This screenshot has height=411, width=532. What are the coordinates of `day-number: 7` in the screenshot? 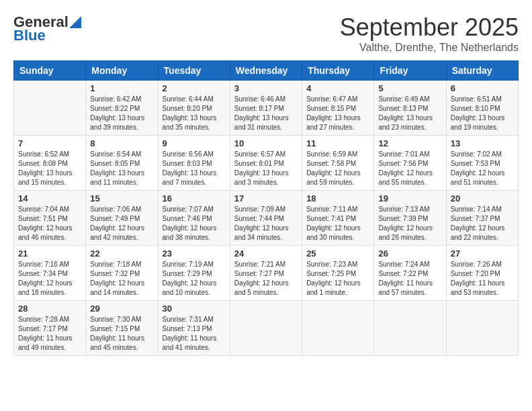 It's located at (50, 144).